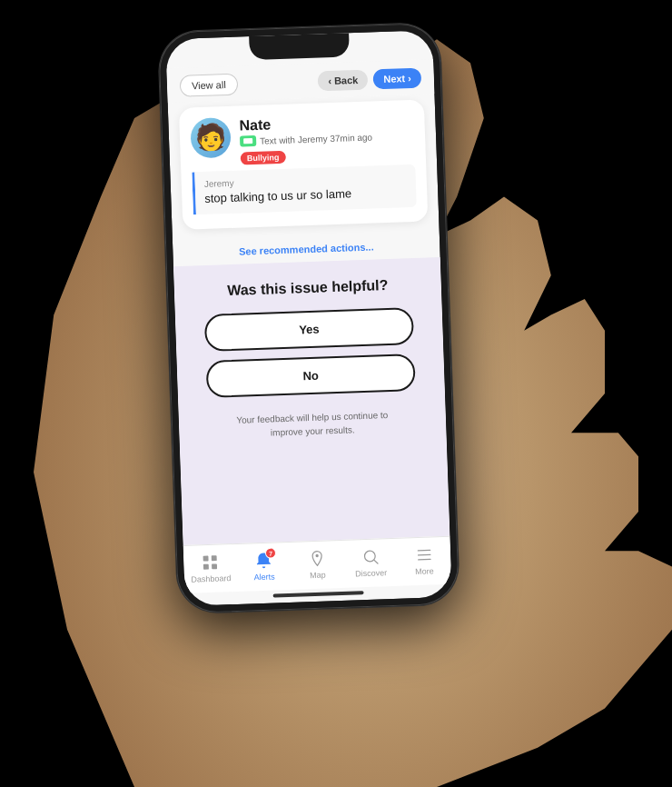 Image resolution: width=672 pixels, height=787 pixels. What do you see at coordinates (318, 576) in the screenshot?
I see `map-label: Map` at bounding box center [318, 576].